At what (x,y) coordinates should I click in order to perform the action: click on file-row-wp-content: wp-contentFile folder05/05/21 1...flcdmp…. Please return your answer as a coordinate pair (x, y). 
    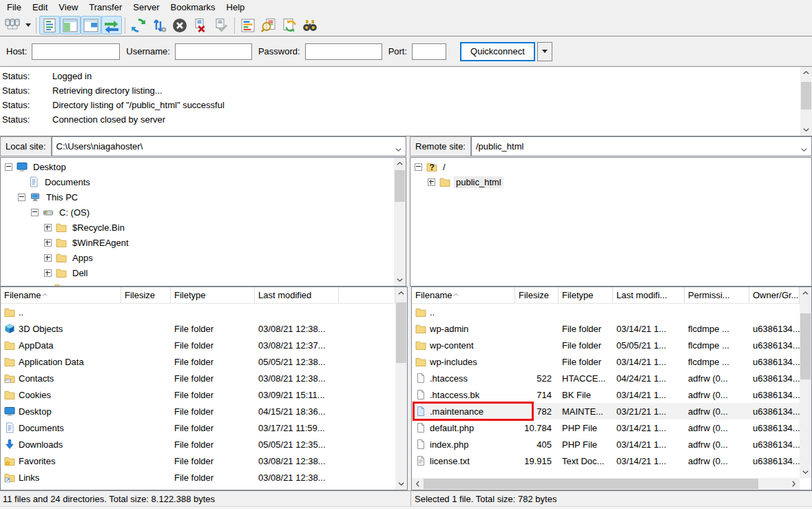
    Looking at the image, I should click on (606, 345).